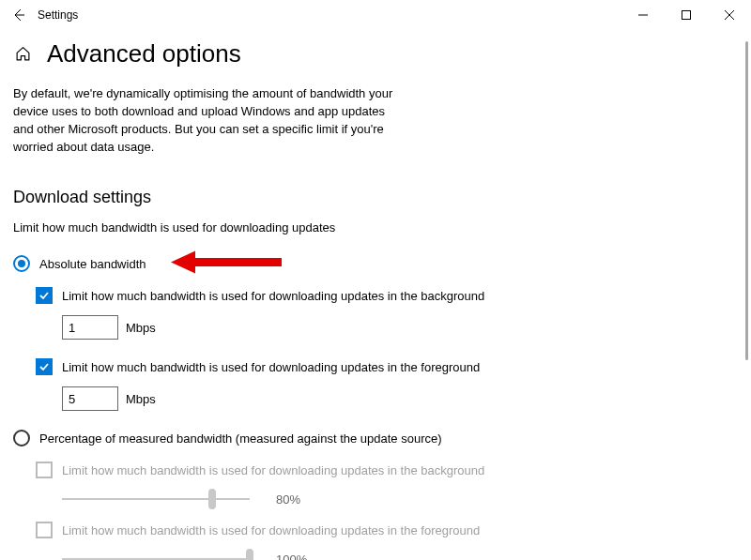 Image resolution: width=751 pixels, height=560 pixels. What do you see at coordinates (227, 265) in the screenshot?
I see `annotation-arrow` at bounding box center [227, 265].